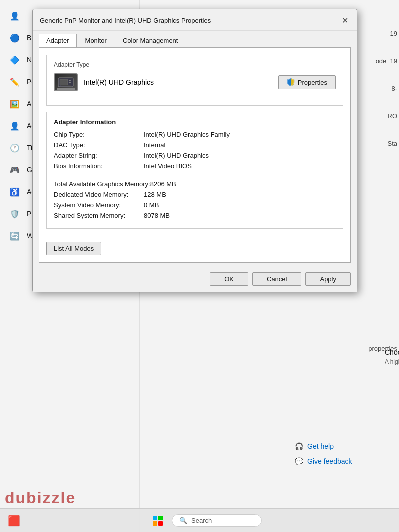 This screenshot has height=532, width=399. I want to click on apply-button: Apply, so click(328, 279).